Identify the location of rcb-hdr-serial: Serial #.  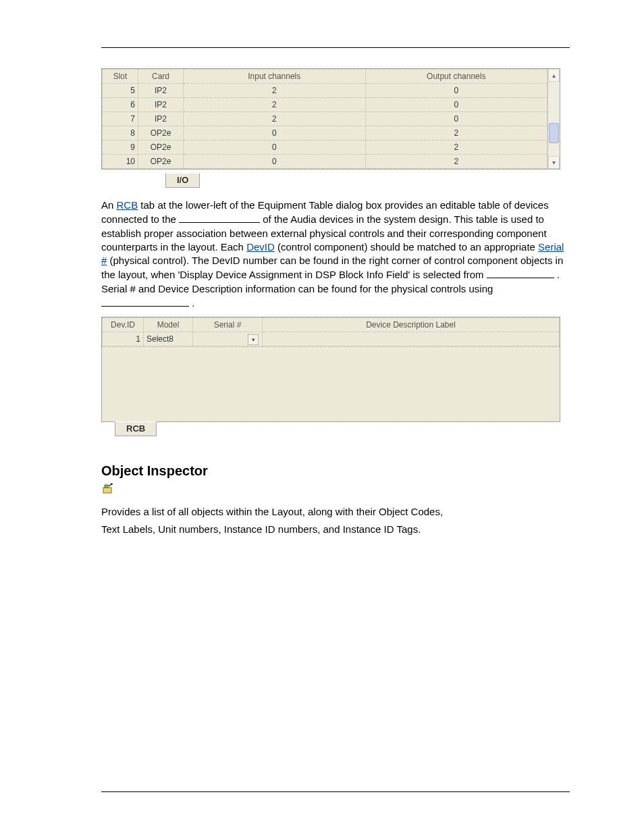
(228, 325).